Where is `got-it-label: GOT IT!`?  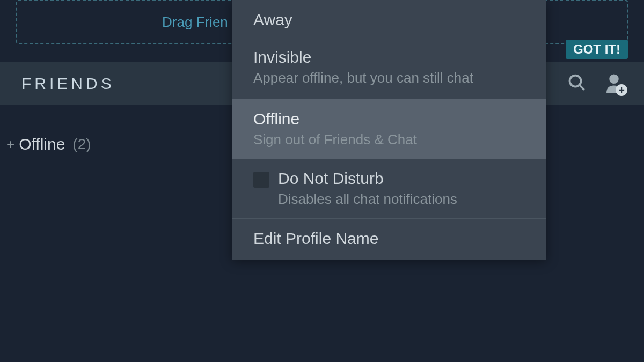 got-it-label: GOT IT! is located at coordinates (597, 49).